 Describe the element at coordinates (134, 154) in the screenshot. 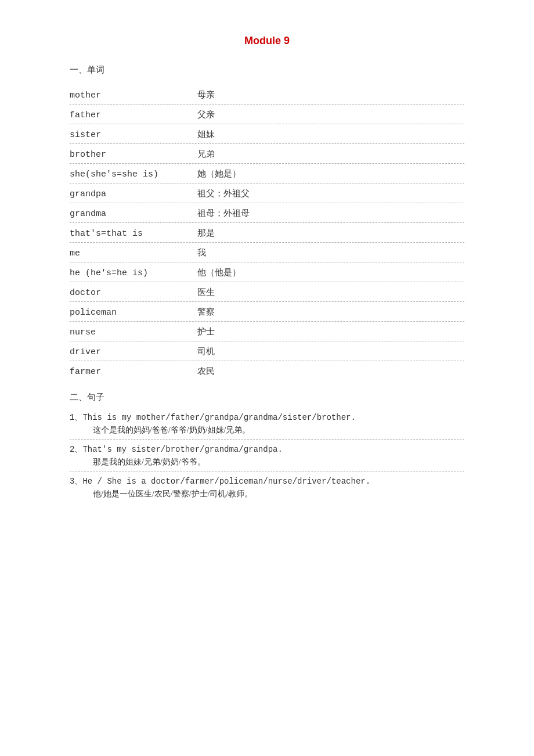

I see `vocab-english: brother` at that location.